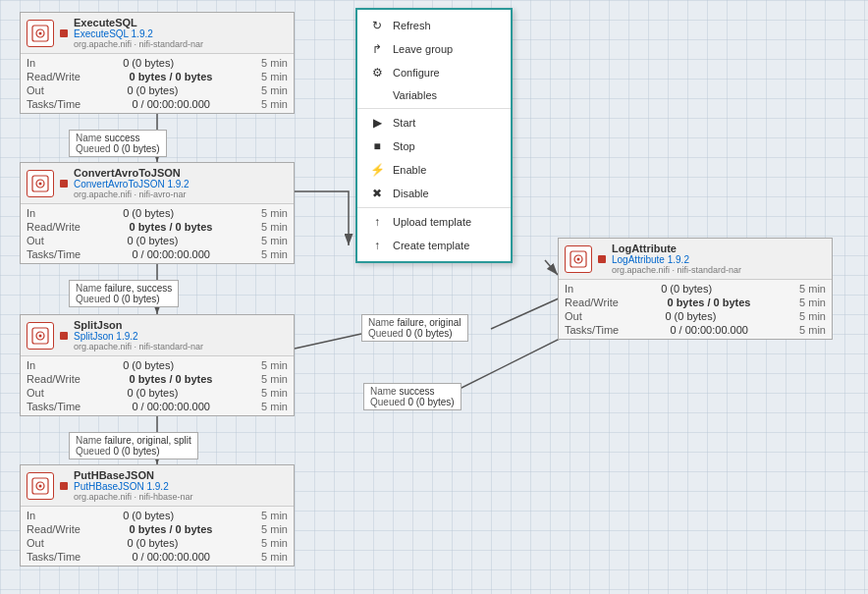  Describe the element at coordinates (157, 486) in the screenshot. I see `processor-header: PutHBaseJSON PutHBaseJSON 1.9.2 org.apac…` at that location.